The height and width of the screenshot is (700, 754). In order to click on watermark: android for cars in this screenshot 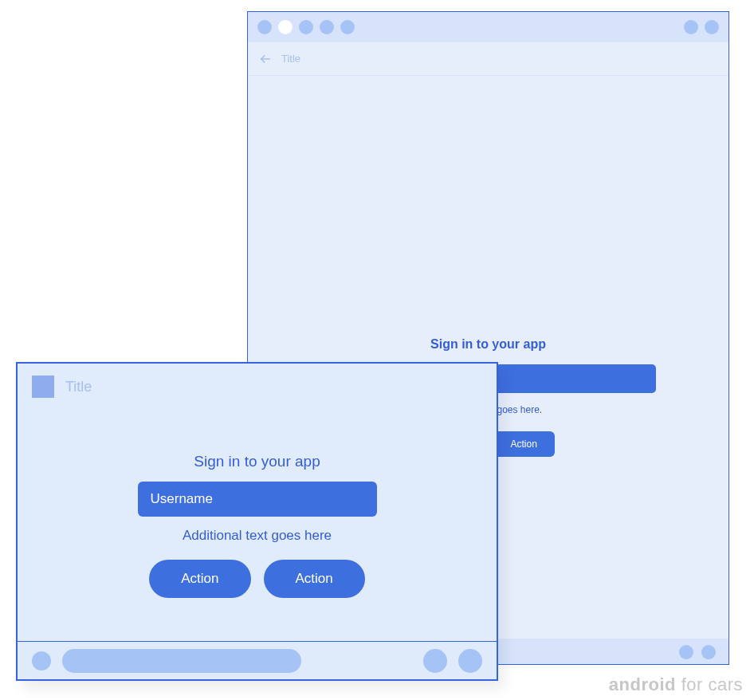, I will do `click(676, 685)`.